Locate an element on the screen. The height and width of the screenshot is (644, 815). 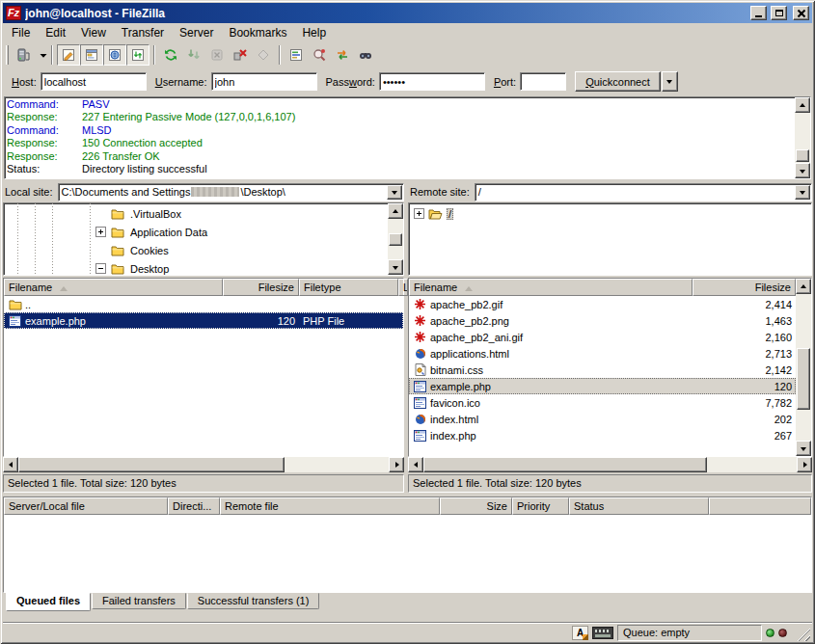
transfer-type-indicator-icon: A is located at coordinates (581, 632).